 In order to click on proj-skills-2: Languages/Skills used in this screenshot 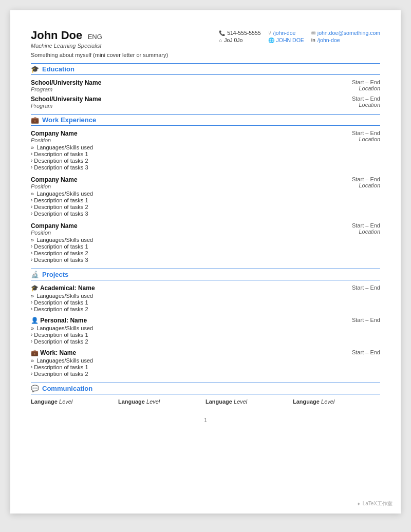, I will do `click(65, 328)`.